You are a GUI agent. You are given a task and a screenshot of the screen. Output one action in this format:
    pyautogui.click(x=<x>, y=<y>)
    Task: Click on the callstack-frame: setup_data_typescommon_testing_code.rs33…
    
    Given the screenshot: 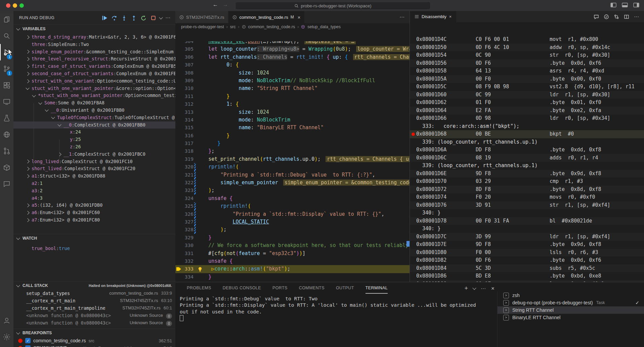 What is the action you would take?
    pyautogui.click(x=94, y=293)
    